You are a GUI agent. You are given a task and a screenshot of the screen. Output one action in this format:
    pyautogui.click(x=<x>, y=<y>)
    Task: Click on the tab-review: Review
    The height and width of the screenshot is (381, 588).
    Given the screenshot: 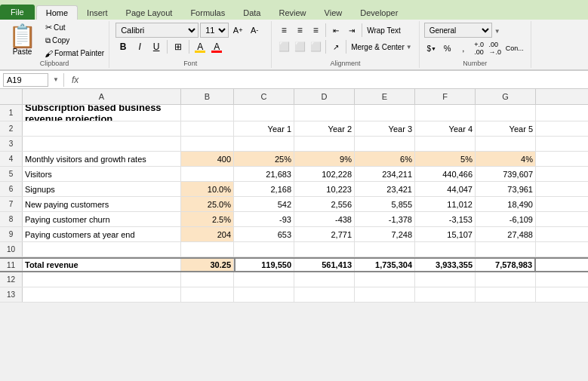 What is the action you would take?
    pyautogui.click(x=292, y=13)
    